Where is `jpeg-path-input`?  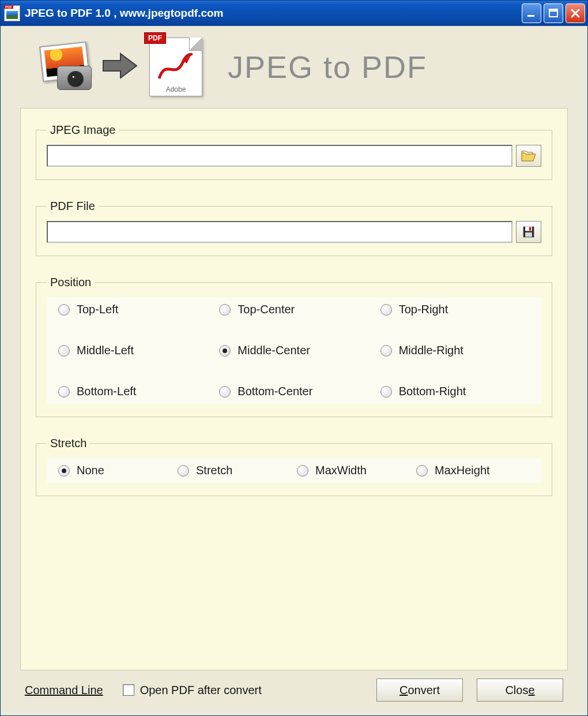
jpeg-path-input is located at coordinates (280, 156).